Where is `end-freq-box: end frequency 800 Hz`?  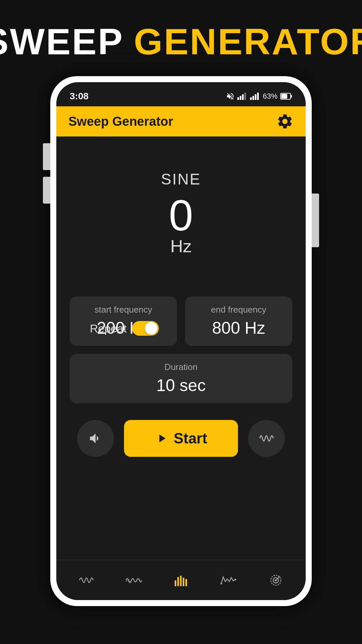 end-freq-box: end frequency 800 Hz is located at coordinates (239, 321).